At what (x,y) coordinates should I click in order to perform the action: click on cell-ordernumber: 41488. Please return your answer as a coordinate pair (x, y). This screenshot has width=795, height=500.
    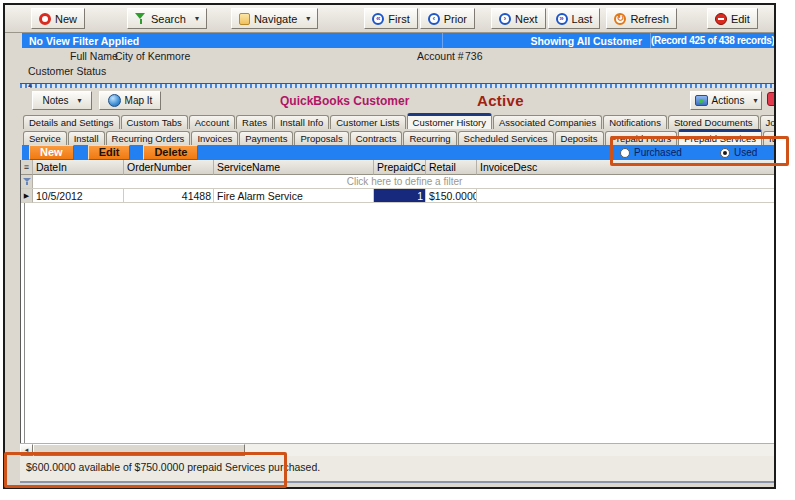
    Looking at the image, I should click on (169, 196).